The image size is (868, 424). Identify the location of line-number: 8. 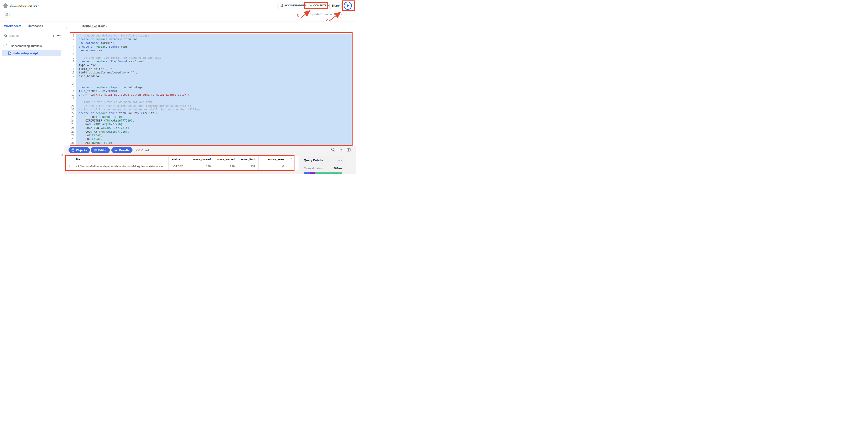
(73, 61).